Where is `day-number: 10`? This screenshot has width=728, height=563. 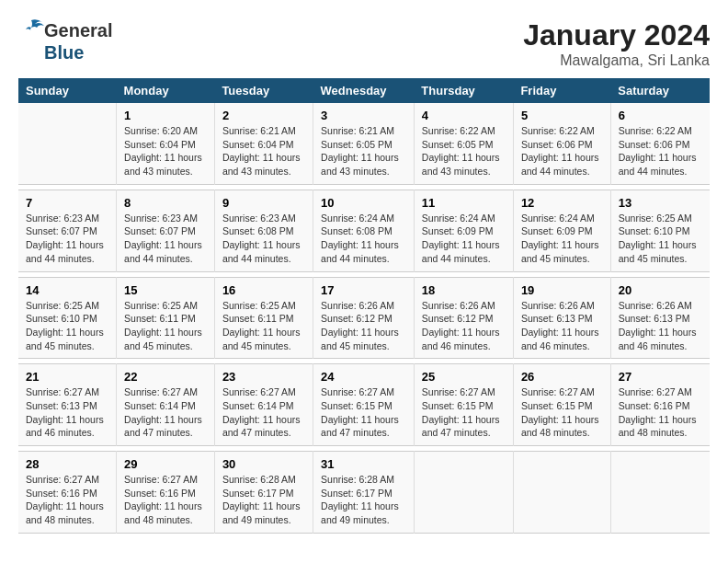
day-number: 10 is located at coordinates (364, 202).